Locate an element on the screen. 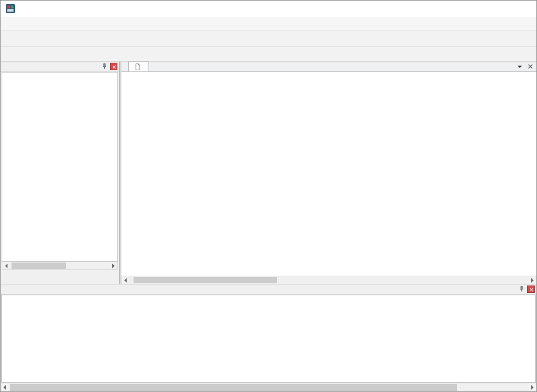  build-output-header is located at coordinates (268, 290).